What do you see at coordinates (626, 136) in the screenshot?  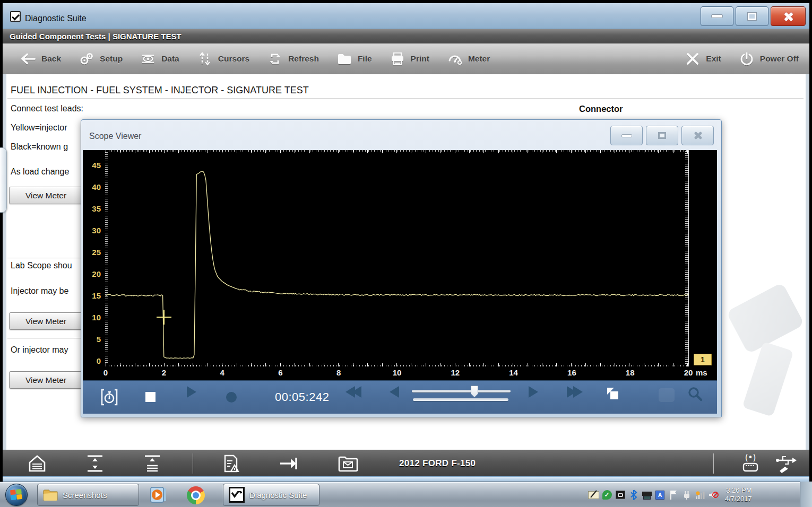 I see `scope-minimize-button` at bounding box center [626, 136].